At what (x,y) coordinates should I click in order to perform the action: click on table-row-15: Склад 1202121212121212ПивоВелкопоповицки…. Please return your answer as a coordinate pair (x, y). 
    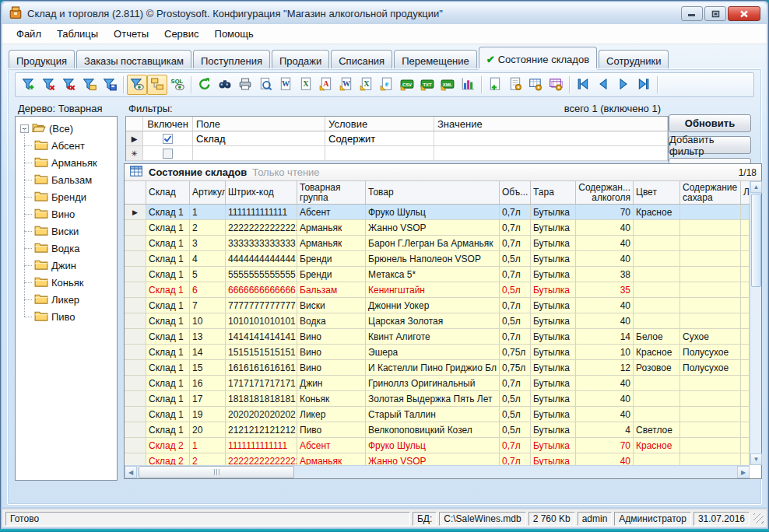
    Looking at the image, I should click on (437, 430).